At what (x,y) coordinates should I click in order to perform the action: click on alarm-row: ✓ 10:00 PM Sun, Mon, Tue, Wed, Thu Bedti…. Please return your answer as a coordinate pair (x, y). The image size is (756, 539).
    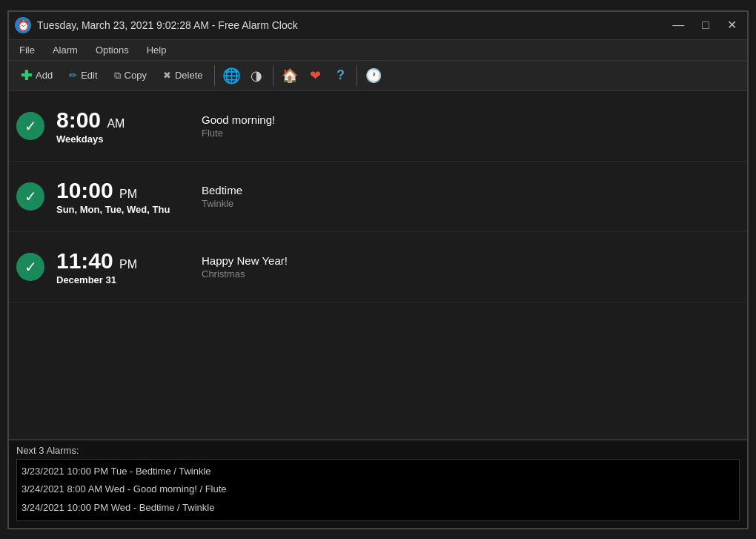
    Looking at the image, I should click on (378, 197).